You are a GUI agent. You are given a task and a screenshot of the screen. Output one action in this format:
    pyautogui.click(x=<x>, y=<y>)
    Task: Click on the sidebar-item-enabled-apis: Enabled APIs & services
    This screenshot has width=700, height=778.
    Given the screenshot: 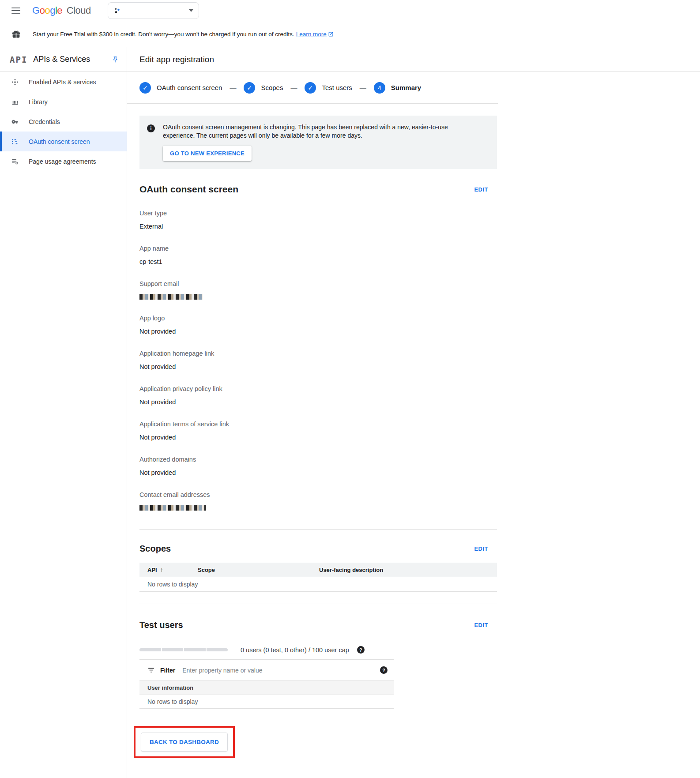 What is the action you would take?
    pyautogui.click(x=64, y=82)
    